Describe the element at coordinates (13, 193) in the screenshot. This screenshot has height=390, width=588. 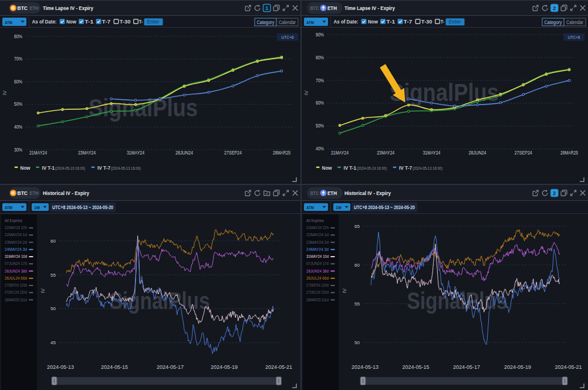
I see `svg-text: B` at that location.